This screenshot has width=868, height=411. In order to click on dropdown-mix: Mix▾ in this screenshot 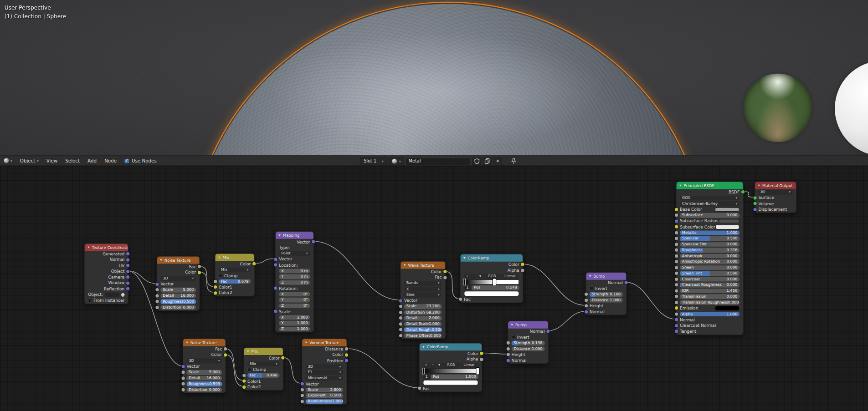, I will do `click(235, 269)`.